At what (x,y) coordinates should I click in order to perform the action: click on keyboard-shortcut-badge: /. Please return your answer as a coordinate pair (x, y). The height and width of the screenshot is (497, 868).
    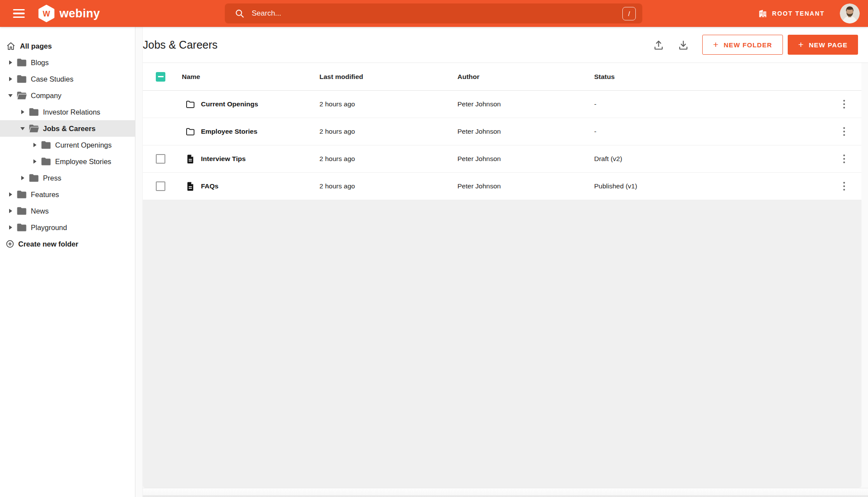
    Looking at the image, I should click on (629, 14).